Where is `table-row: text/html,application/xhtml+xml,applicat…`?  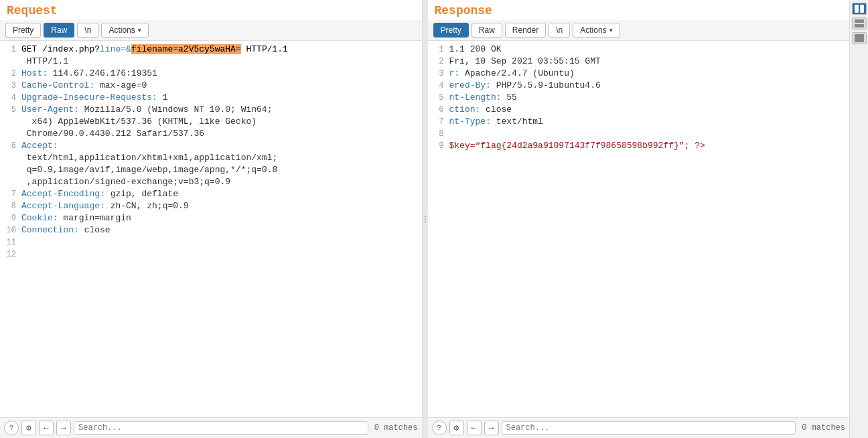
table-row: text/html,application/xhtml+xml,applicat… is located at coordinates (211, 158).